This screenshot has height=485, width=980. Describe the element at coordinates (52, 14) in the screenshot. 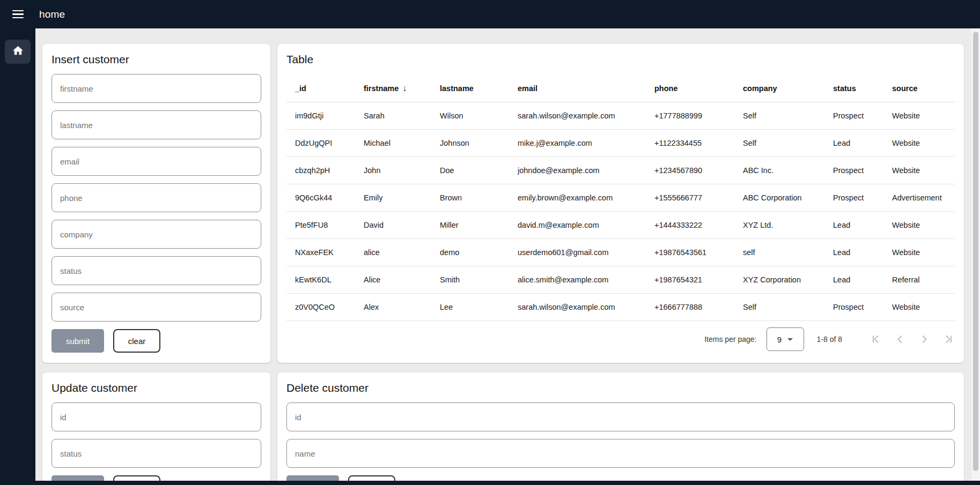

I see `page-title: home` at that location.